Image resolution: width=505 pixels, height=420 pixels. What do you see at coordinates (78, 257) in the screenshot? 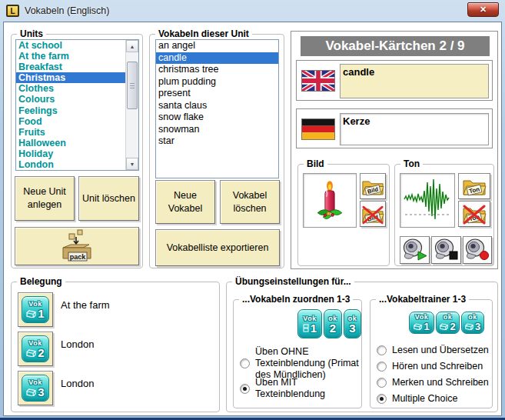
I see `pack-label: pack` at bounding box center [78, 257].